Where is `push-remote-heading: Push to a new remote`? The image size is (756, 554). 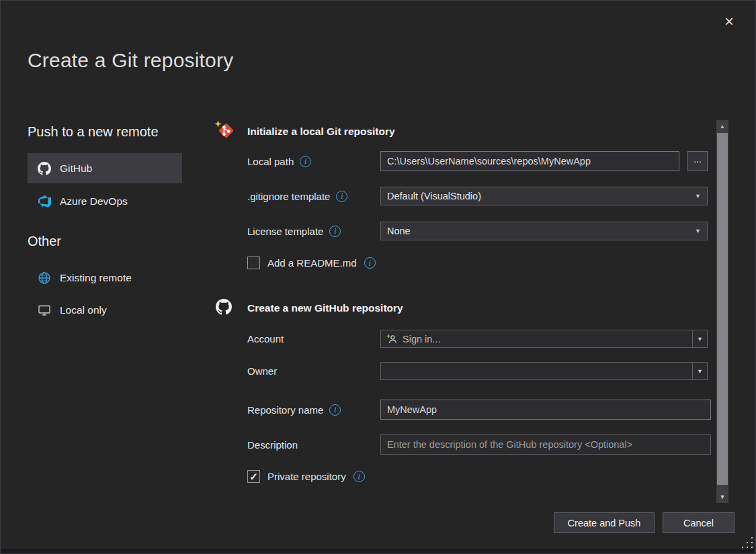
push-remote-heading: Push to a new remote is located at coordinates (93, 132).